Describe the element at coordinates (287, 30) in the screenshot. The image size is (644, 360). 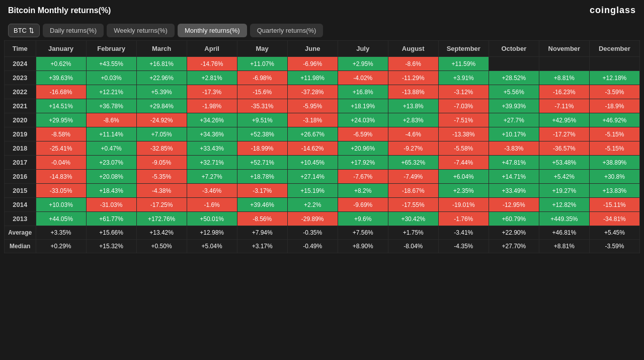
I see `tab-quarterly: Quarterly returns(%)` at that location.